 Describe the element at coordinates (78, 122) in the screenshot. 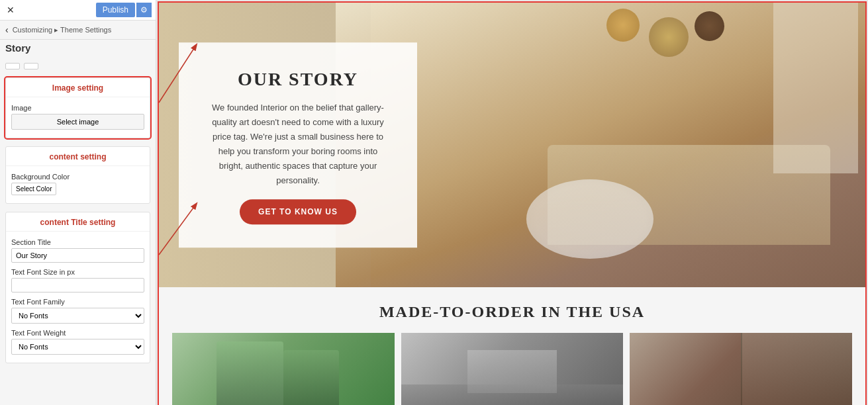

I see `select-image-button: Select image` at that location.